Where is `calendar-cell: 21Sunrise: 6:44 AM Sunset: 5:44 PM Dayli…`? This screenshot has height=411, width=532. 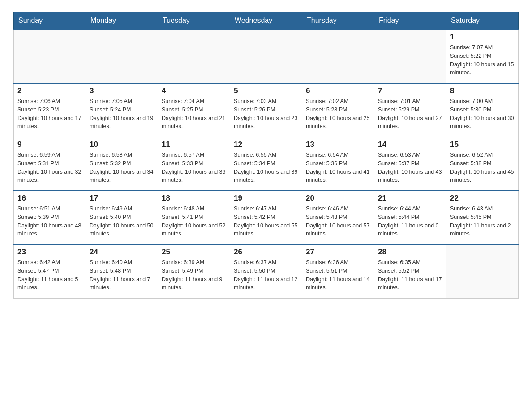 calendar-cell: 21Sunrise: 6:44 AM Sunset: 5:44 PM Dayli… is located at coordinates (410, 218).